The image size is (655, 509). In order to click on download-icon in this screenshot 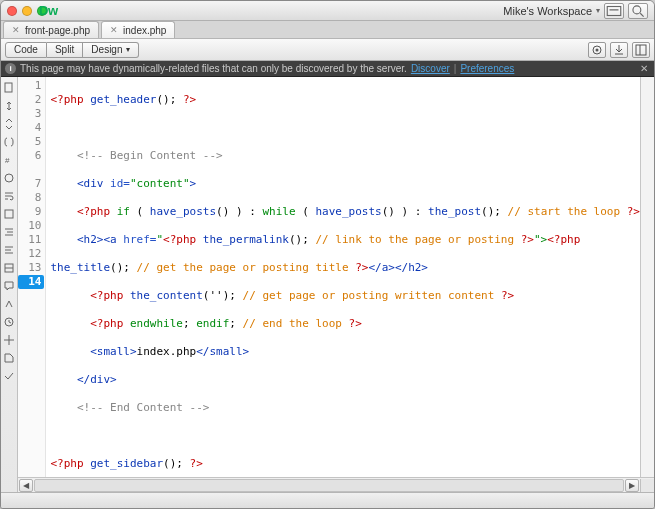, I will do `click(619, 50)`.